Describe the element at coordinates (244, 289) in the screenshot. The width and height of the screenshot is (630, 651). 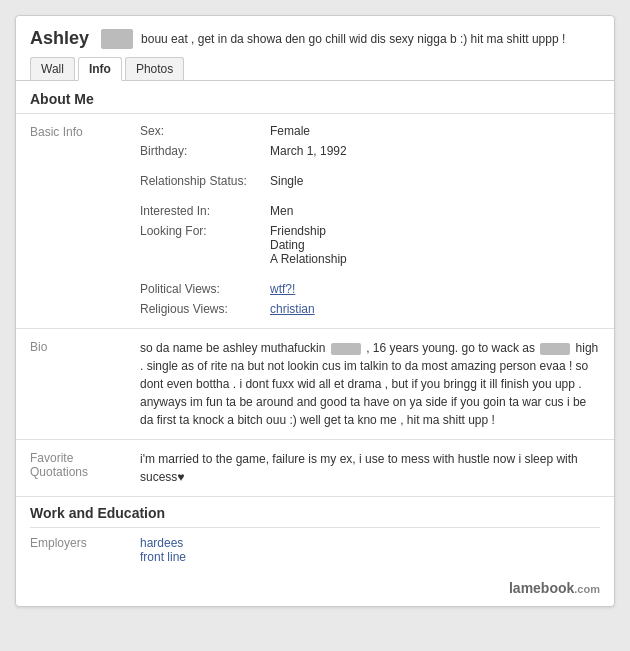
I see `political-views-field-group: Political Views: wtf?!` at that location.